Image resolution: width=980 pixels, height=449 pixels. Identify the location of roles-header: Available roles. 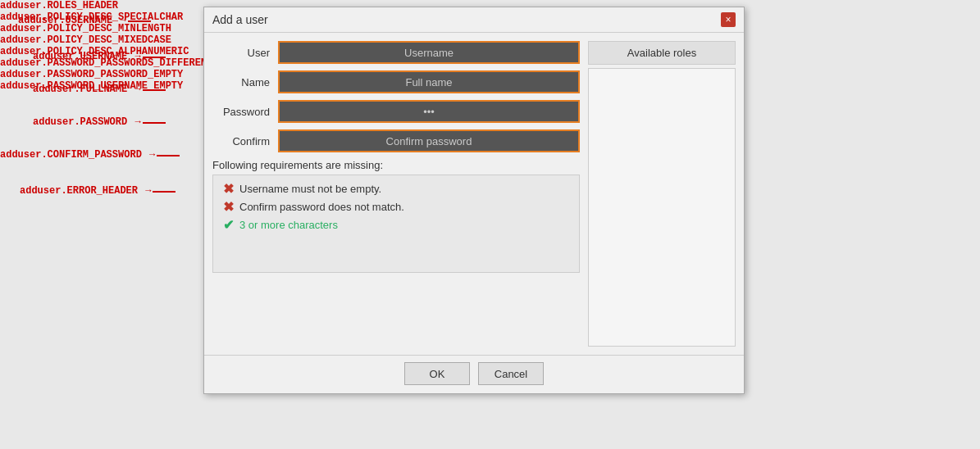
(662, 52).